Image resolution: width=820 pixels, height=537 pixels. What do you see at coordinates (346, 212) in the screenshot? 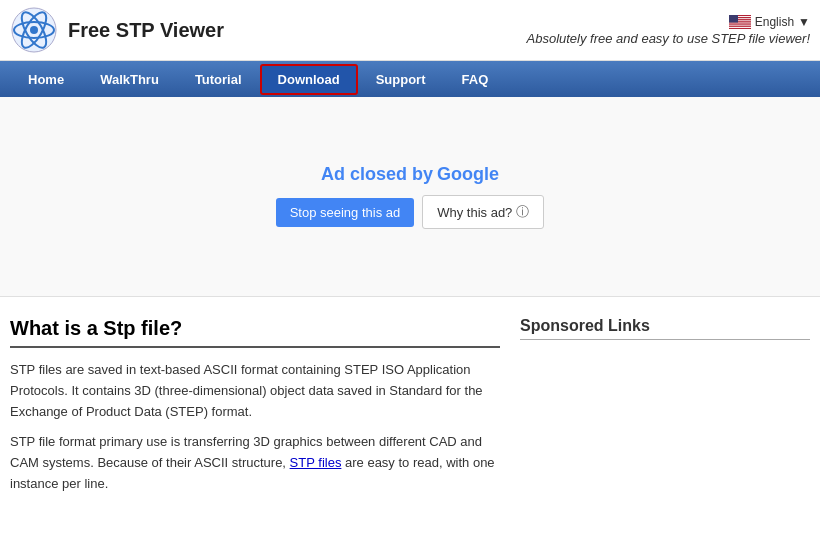
I see `stop-seeing-button: Stop seeing this ad` at bounding box center [346, 212].